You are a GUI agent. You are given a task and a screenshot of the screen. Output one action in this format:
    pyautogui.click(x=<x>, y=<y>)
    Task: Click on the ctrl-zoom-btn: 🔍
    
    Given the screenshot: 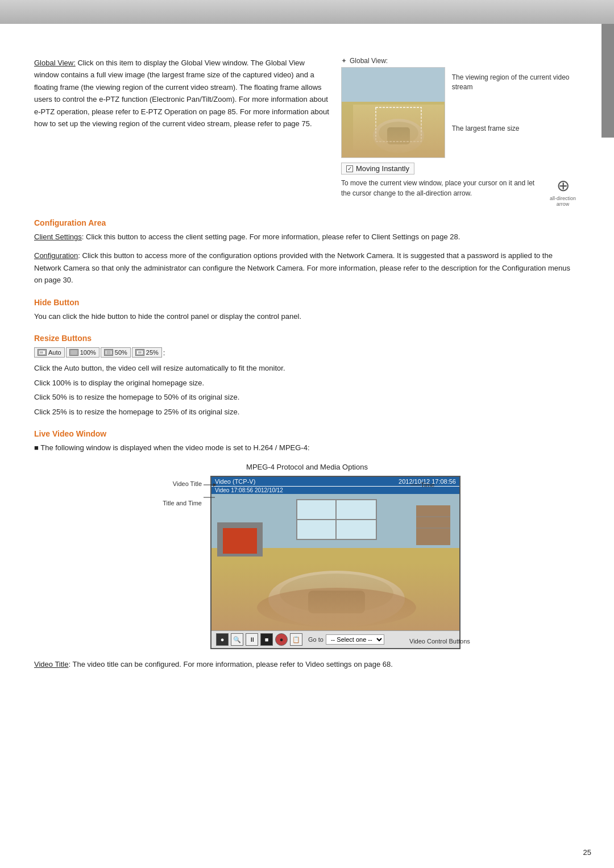 What is the action you would take?
    pyautogui.click(x=237, y=639)
    